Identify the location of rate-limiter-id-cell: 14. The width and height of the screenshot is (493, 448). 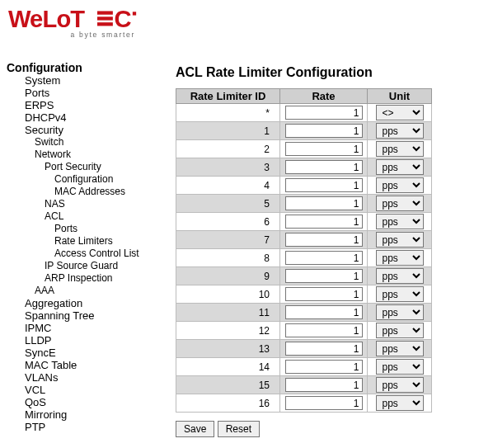
(228, 367).